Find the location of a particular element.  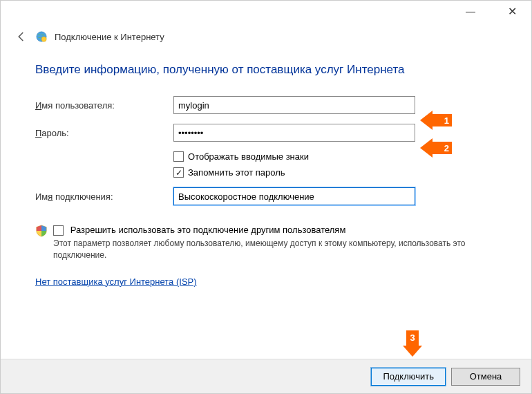

remember-label: Запомнить этот пароль is located at coordinates (236, 173).